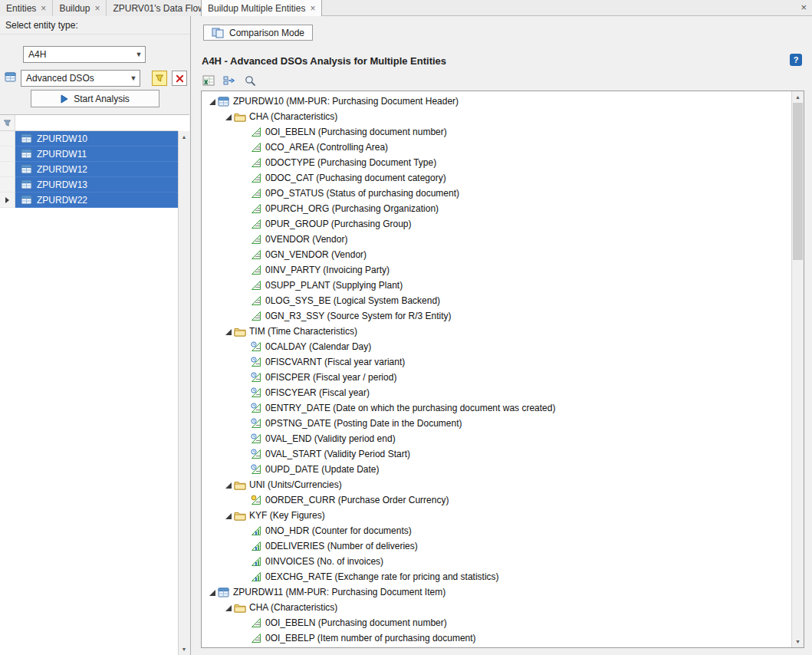 This screenshot has height=655, width=812. What do you see at coordinates (497, 331) in the screenshot?
I see `tree-row: TIM (Time Characteristics)` at bounding box center [497, 331].